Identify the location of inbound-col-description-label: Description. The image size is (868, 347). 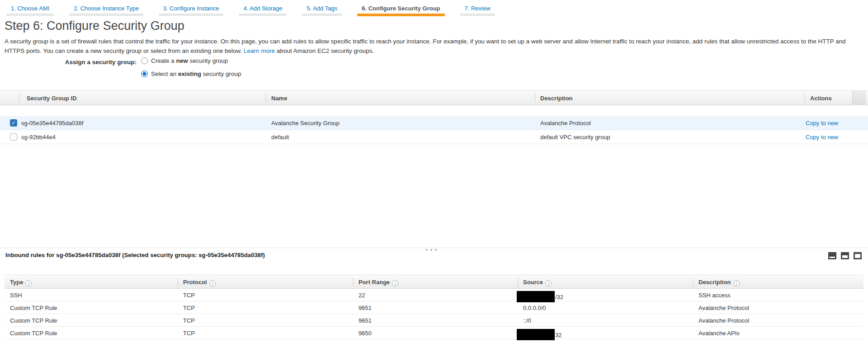
(715, 282).